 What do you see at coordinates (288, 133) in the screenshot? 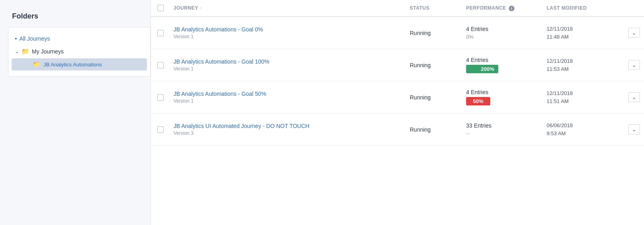
I see `journey-version: Version 3` at bounding box center [288, 133].